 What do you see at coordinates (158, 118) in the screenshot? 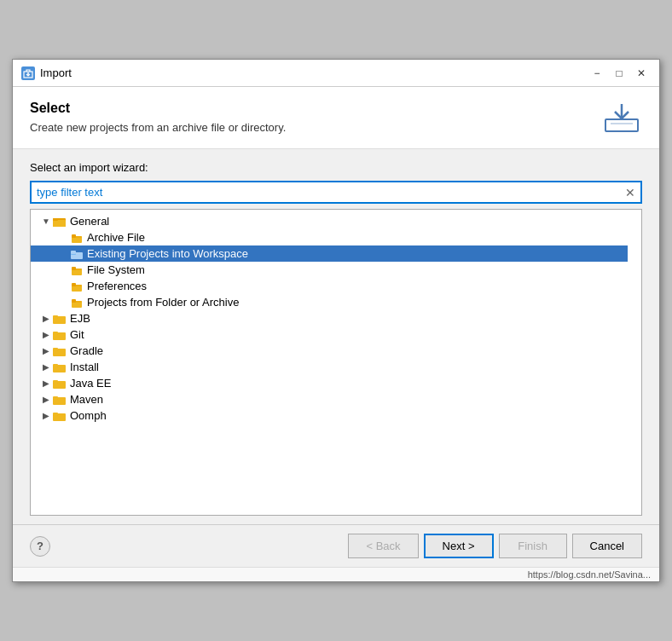
I see `header-text: Select Create new projects from an archi…` at bounding box center [158, 118].